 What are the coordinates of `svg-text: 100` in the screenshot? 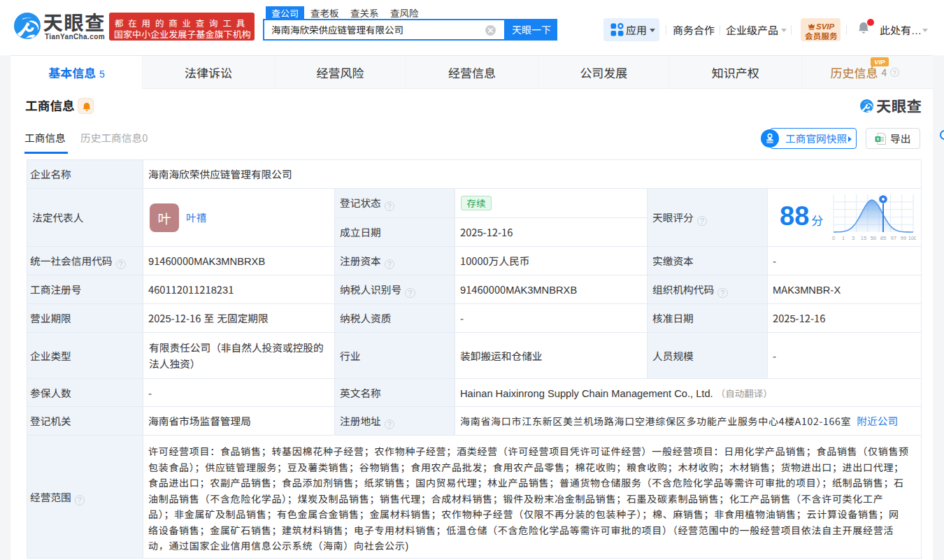 It's located at (912, 238).